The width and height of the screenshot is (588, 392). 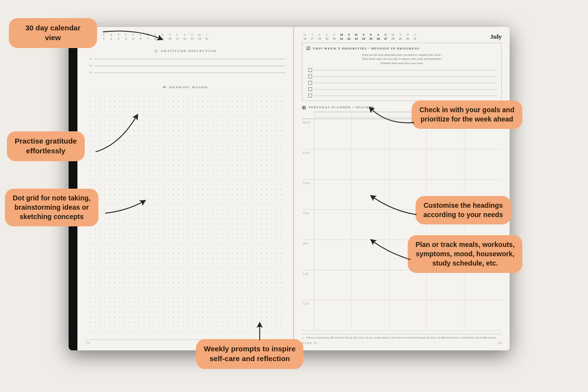 I want to click on day-mon: MON, so click(x=308, y=134).